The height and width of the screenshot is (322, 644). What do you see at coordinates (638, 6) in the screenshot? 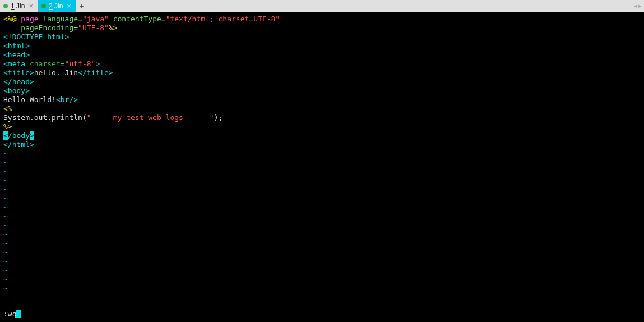
I see `tab-nav-arrows: ◂ ▸` at bounding box center [638, 6].